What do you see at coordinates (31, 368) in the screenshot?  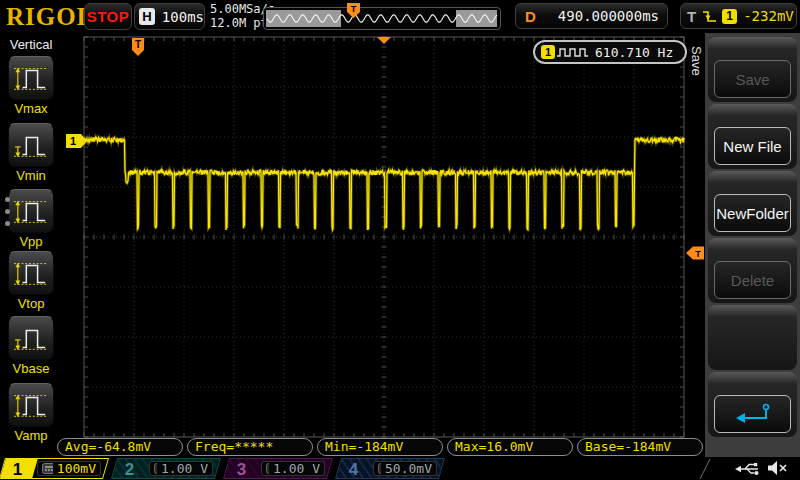 I see `vbase-label: Vbase` at bounding box center [31, 368].